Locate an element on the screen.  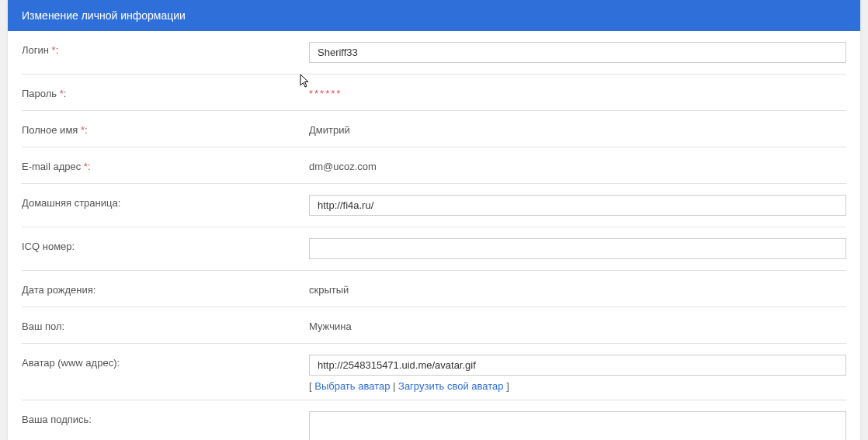
row-password: Пароль *: ****** is located at coordinates (434, 93).